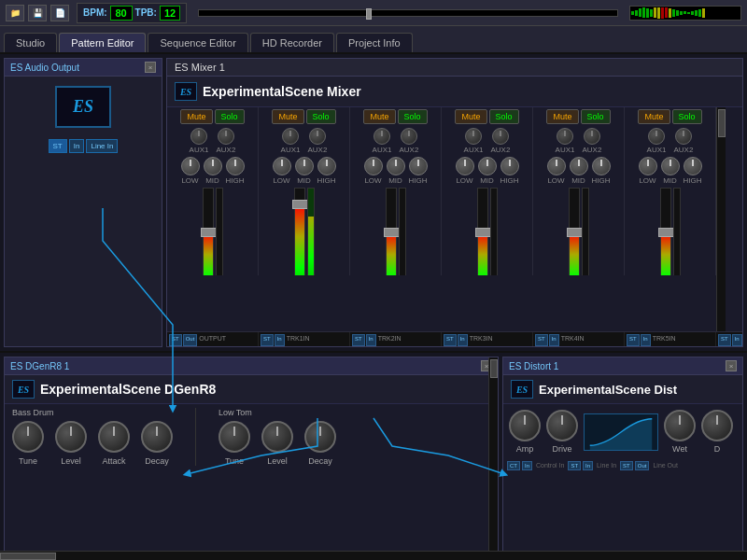 Image resolution: width=747 pixels, height=560 pixels. What do you see at coordinates (213, 340) in the screenshot?
I see `ch-bottom-output: ST Out OUTPUT` at bounding box center [213, 340].